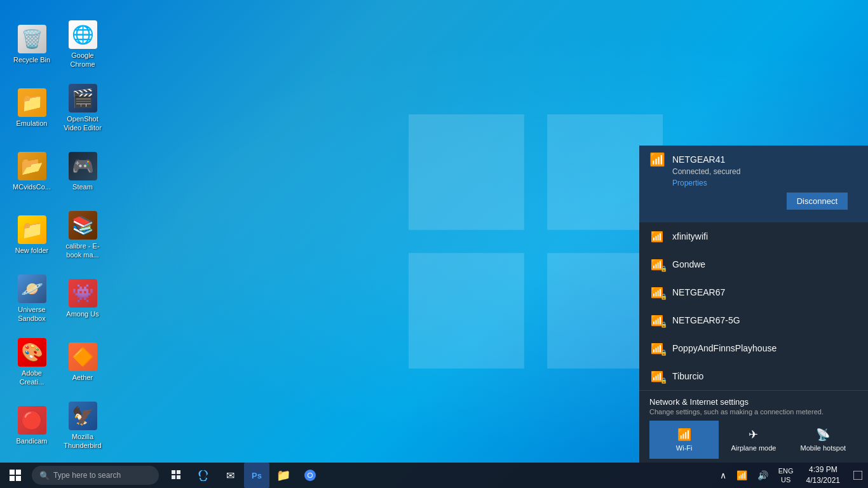 Image resolution: width=868 pixels, height=488 pixels. What do you see at coordinates (32, 288) in the screenshot?
I see `universe-sandbox-icon-image: 🪐` at bounding box center [32, 288].